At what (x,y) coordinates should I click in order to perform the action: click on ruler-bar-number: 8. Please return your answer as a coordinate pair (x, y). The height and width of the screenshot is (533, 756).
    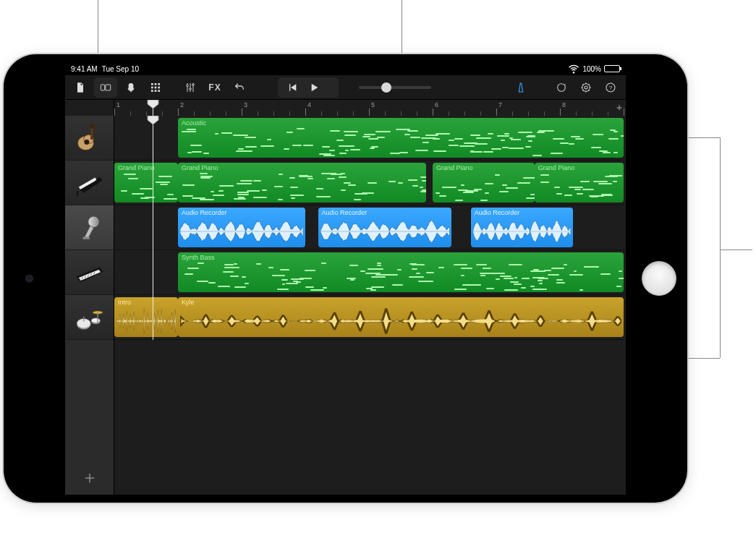
    Looking at the image, I should click on (564, 105).